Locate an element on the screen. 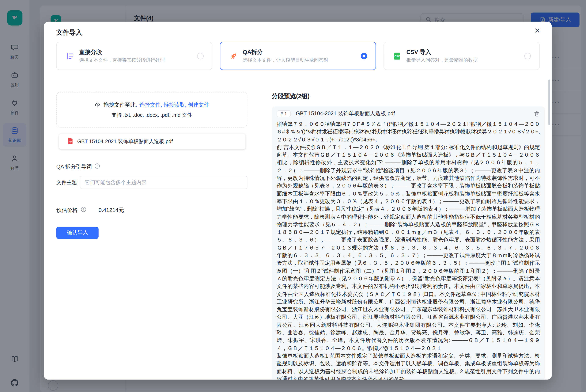 This screenshot has width=586, height=392. info-icon: i is located at coordinates (98, 167).